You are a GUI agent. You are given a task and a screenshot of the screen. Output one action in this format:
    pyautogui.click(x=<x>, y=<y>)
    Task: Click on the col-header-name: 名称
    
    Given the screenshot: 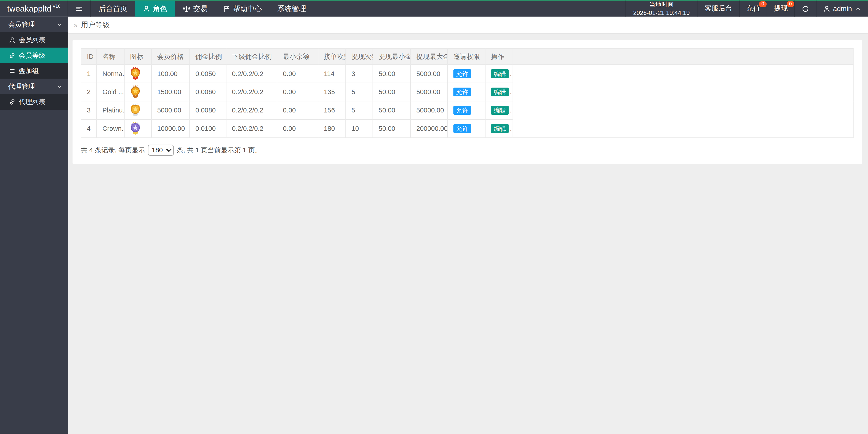 What is the action you would take?
    pyautogui.click(x=110, y=57)
    